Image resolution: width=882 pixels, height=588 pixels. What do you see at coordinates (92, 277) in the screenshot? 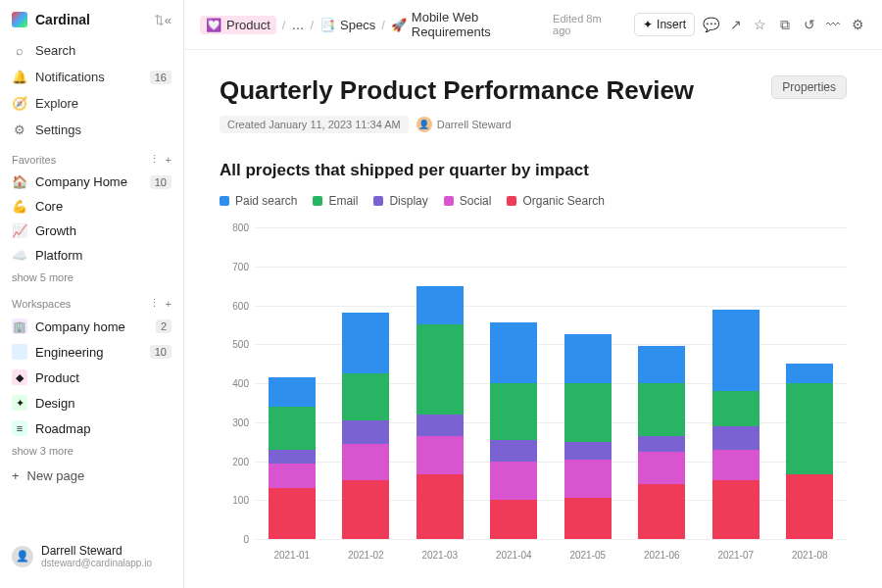
I see `show-more-favorites: show 5 more` at bounding box center [92, 277].